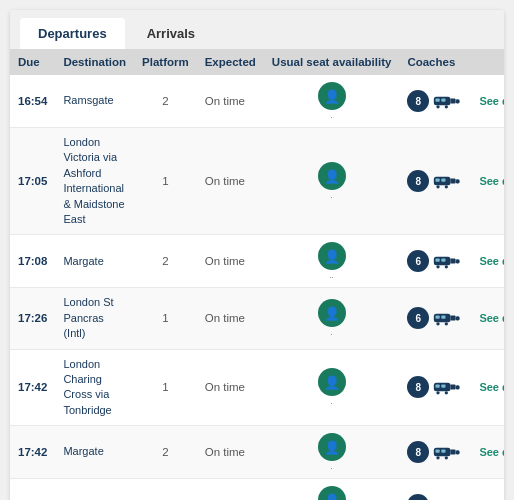 The height and width of the screenshot is (500, 514). What do you see at coordinates (32, 102) in the screenshot?
I see `cell-due: 16:54` at bounding box center [32, 102].